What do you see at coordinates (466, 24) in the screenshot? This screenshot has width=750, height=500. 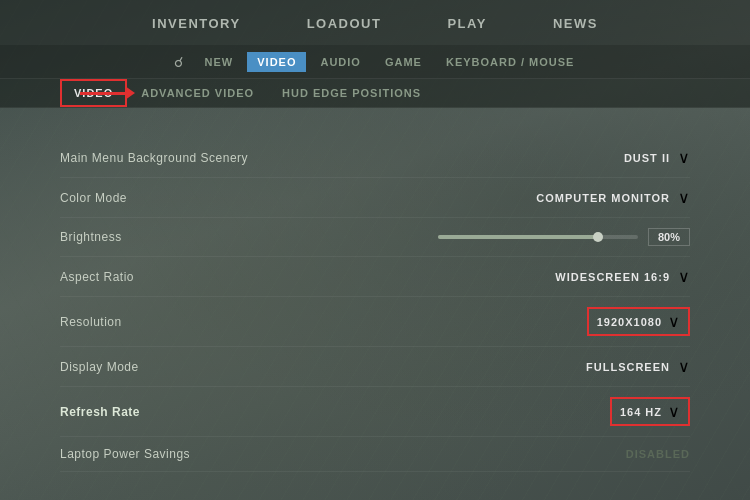 I see `topnav-item-play: PLAY` at bounding box center [466, 24].